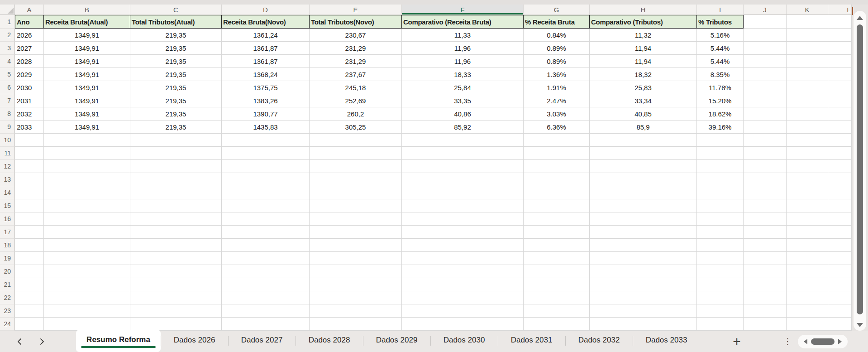 The width and height of the screenshot is (868, 352). What do you see at coordinates (176, 193) in the screenshot?
I see `cell-C14` at bounding box center [176, 193].